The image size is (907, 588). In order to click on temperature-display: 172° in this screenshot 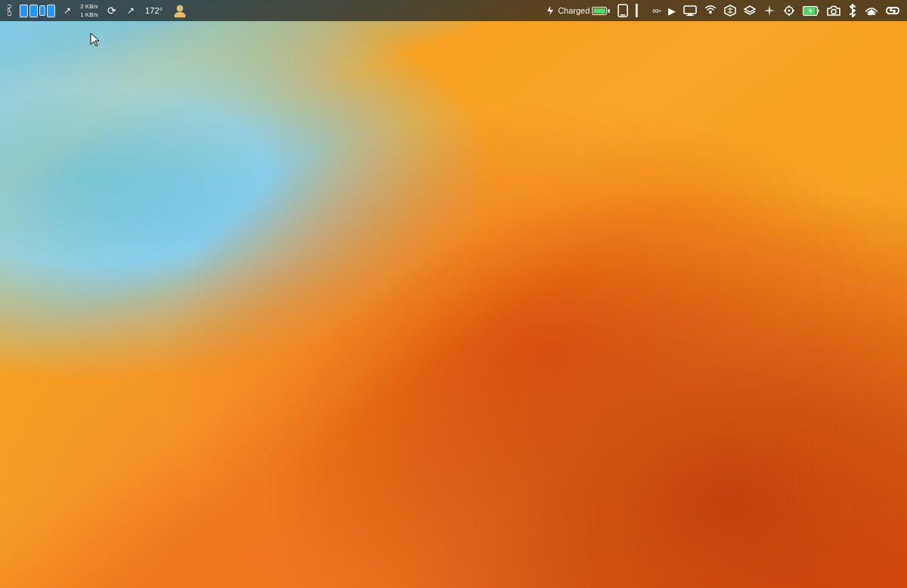, I will do `click(154, 11)`.